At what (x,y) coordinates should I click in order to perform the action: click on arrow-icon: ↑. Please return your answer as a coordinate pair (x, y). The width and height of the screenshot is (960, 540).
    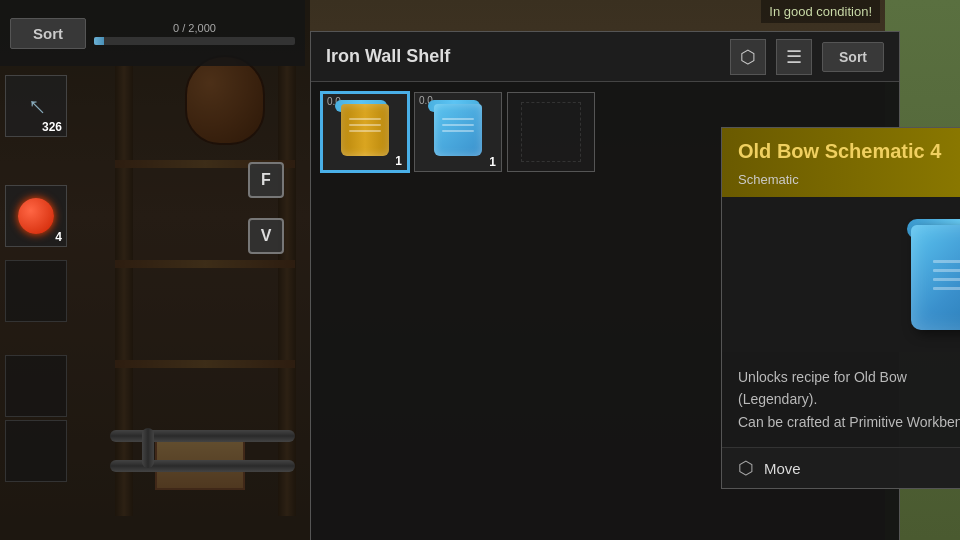
    Looking at the image, I should click on (36, 106).